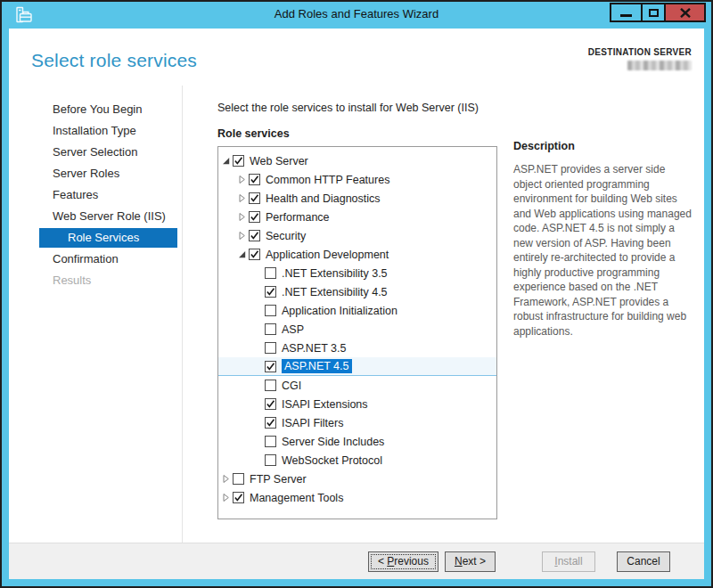  What do you see at coordinates (95, 110) in the screenshot?
I see `sidebar-item-before-you-begin: Before You Begin` at bounding box center [95, 110].